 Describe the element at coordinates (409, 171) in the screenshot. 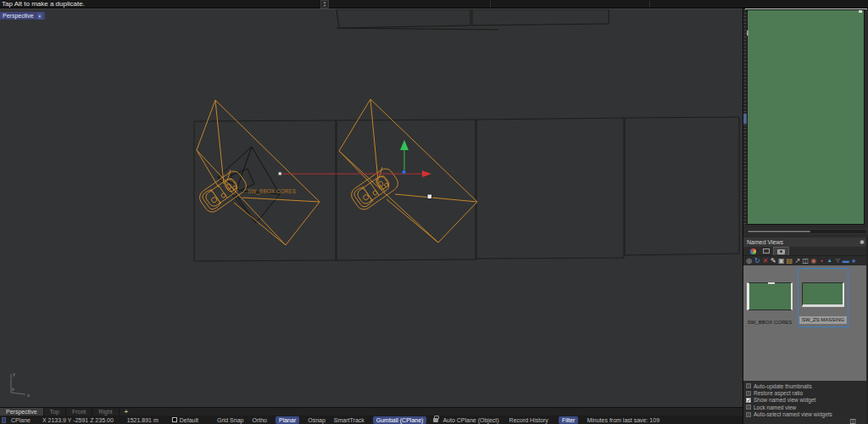

I see `frustum-right-wireframe` at that location.